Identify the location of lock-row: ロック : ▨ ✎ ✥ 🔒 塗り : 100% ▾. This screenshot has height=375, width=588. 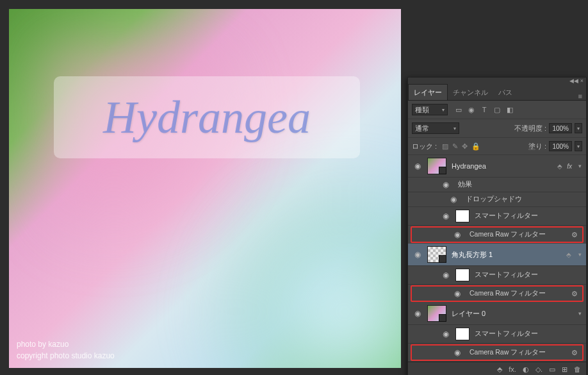
(497, 146).